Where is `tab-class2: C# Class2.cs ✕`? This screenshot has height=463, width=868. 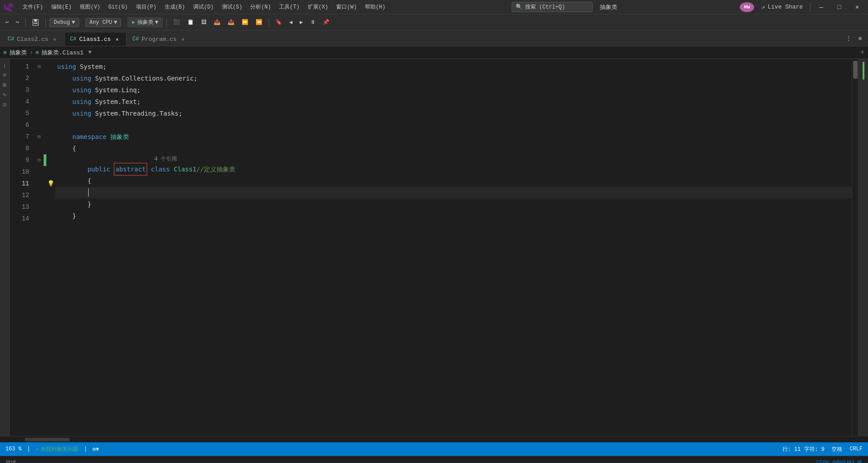
tab-class2: C# Class2.cs ✕ is located at coordinates (33, 39).